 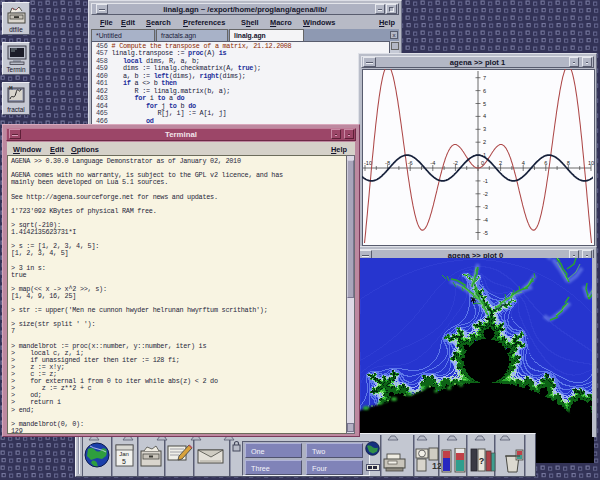 What do you see at coordinates (591, 163) in the screenshot?
I see `svg-text: 10` at bounding box center [591, 163].